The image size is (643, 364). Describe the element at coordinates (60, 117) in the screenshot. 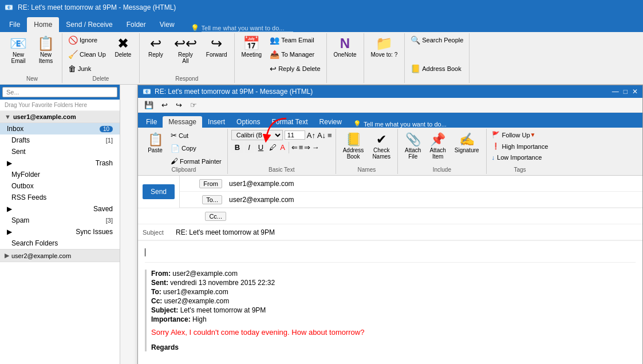

I see `account1-header: ▼ user1@example.com` at that location.